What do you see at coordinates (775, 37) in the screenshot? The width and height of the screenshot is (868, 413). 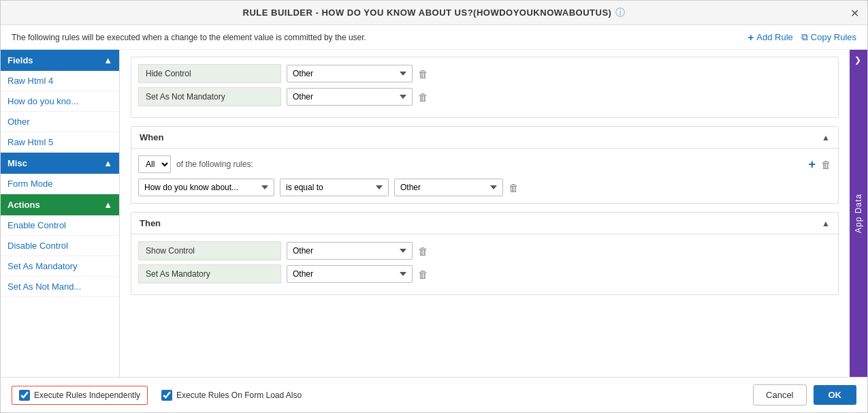 I see `add-rule-label: Add Rule` at bounding box center [775, 37].